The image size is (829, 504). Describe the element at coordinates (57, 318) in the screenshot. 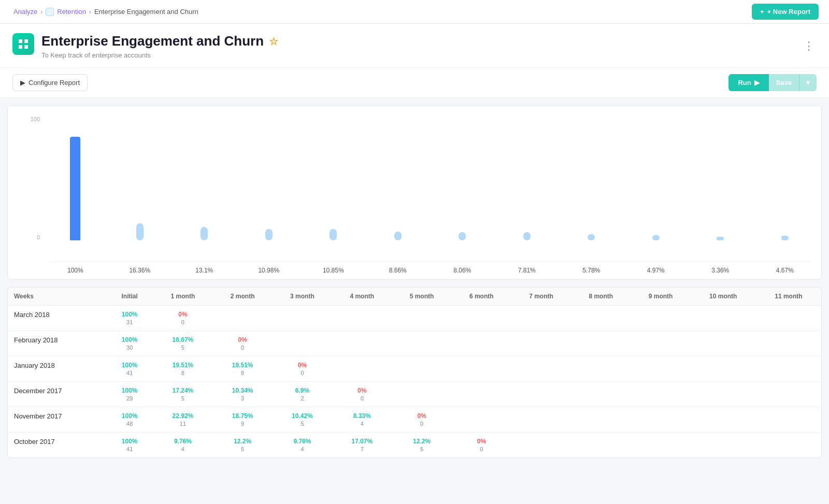

I see `row-label-0: March 2018` at that location.